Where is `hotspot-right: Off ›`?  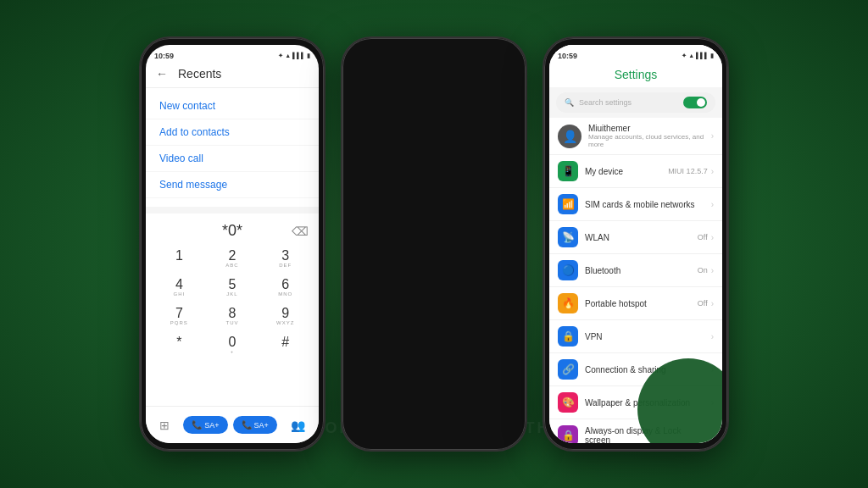
hotspot-right: Off › is located at coordinates (705, 303).